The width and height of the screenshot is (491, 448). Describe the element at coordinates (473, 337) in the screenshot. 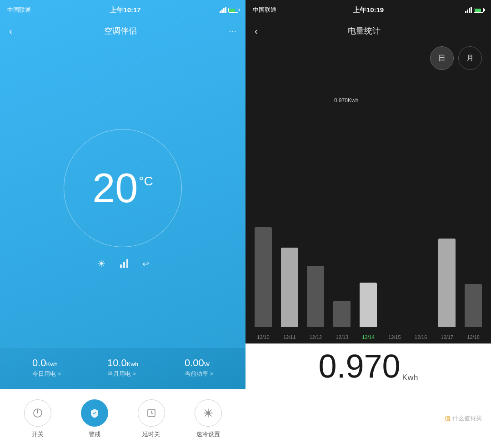

I see `x-label-1218: 12/18` at that location.